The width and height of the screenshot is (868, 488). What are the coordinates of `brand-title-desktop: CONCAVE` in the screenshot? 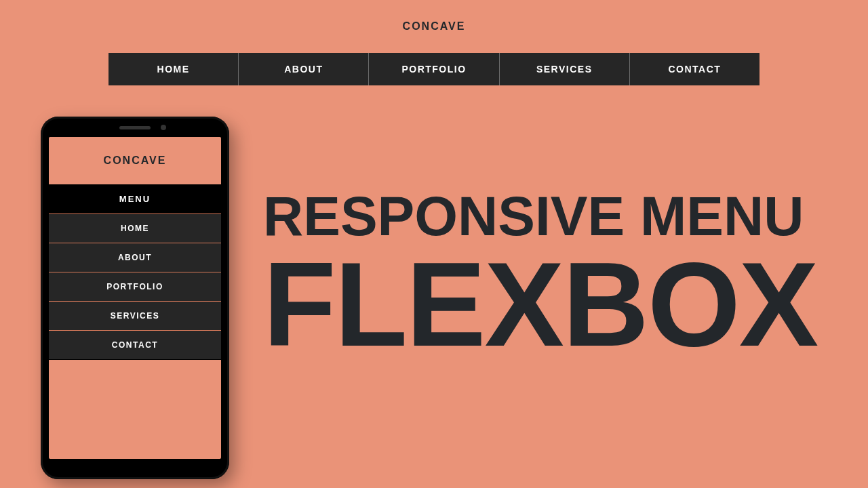 It's located at (434, 26).